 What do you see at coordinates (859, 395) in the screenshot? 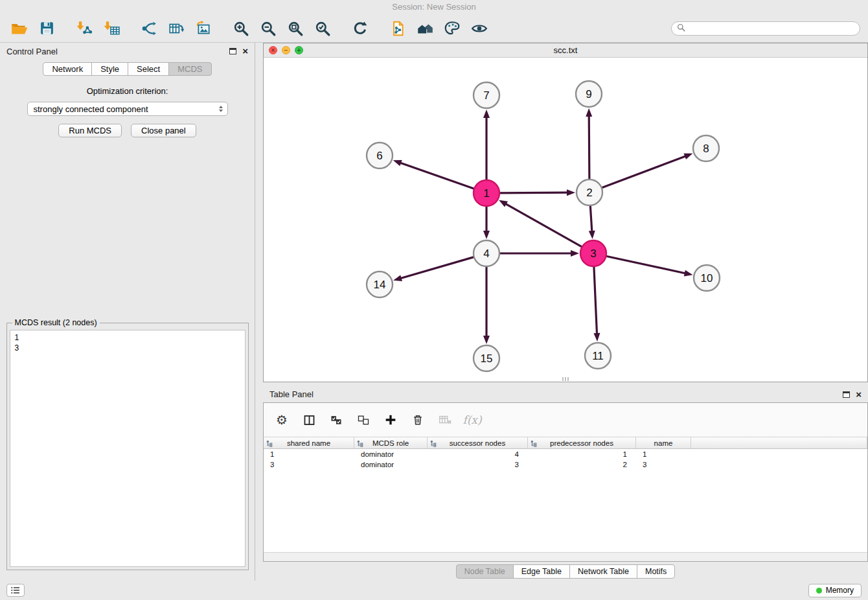
I see `close-table-panel-icon: ×` at bounding box center [859, 395].